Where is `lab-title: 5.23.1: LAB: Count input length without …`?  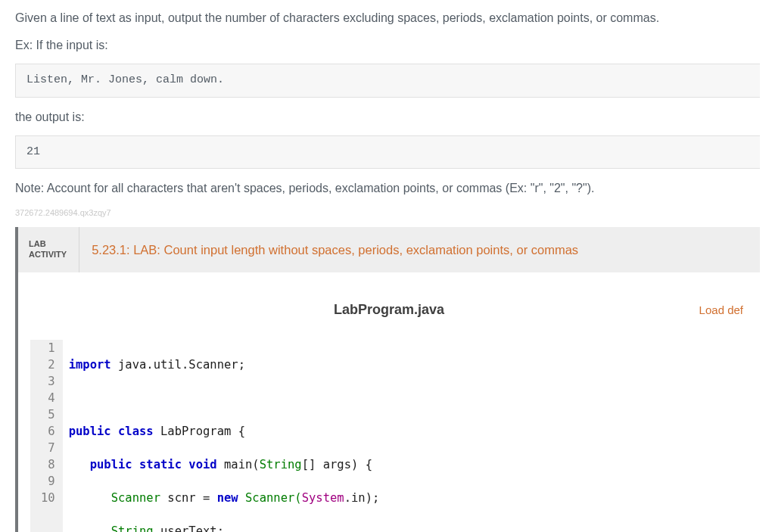
lab-title: 5.23.1: LAB: Count input length without … is located at coordinates (419, 250).